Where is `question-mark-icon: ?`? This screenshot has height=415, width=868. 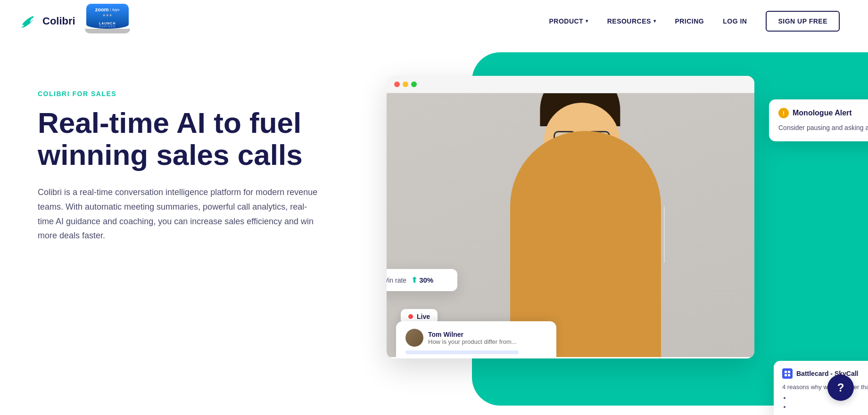 question-mark-icon: ? is located at coordinates (841, 388).